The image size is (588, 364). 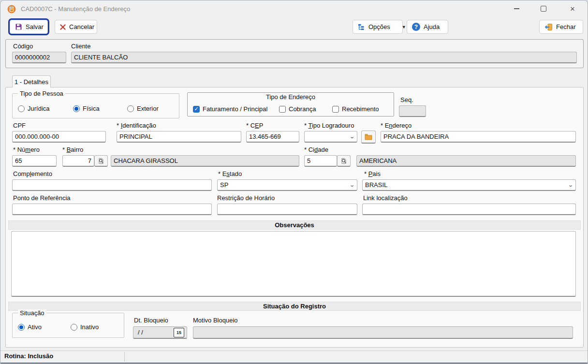 What do you see at coordinates (39, 108) in the screenshot?
I see `radio-juridica-label: Jurídica` at bounding box center [39, 108].